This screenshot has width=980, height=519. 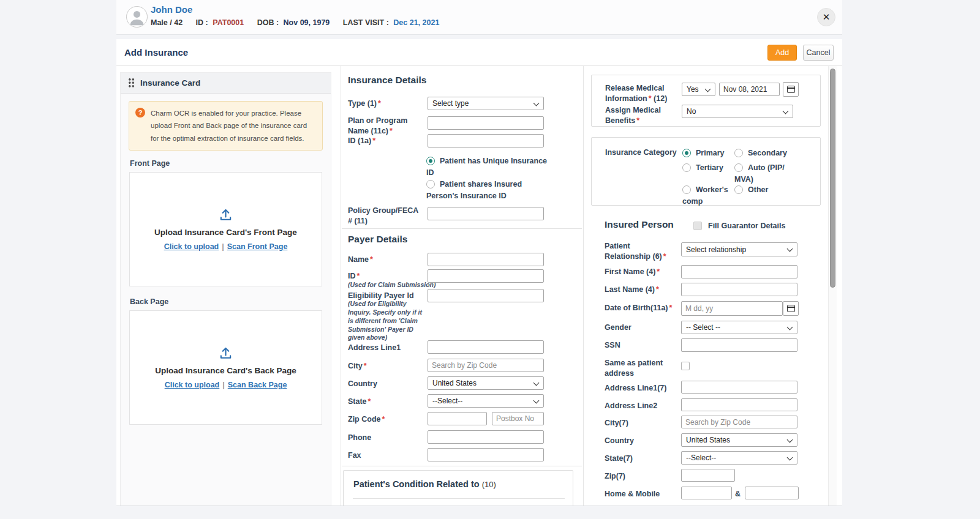 I want to click on gender-label: Gender, so click(x=643, y=328).